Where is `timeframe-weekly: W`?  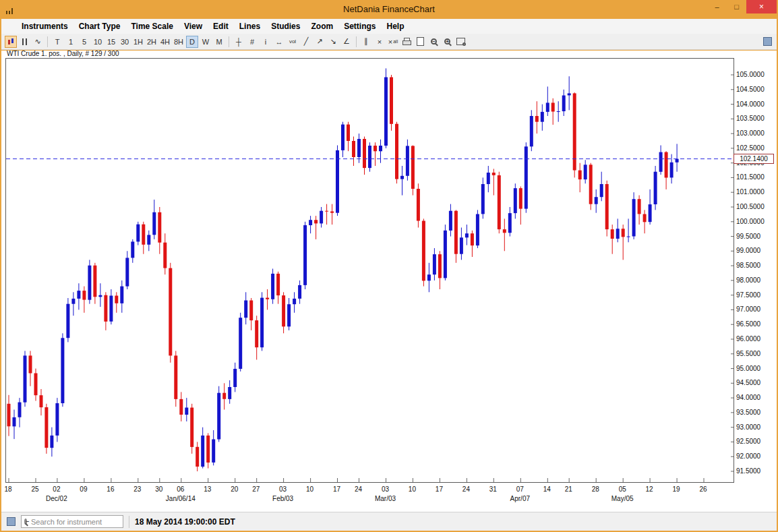
timeframe-weekly: W is located at coordinates (206, 42).